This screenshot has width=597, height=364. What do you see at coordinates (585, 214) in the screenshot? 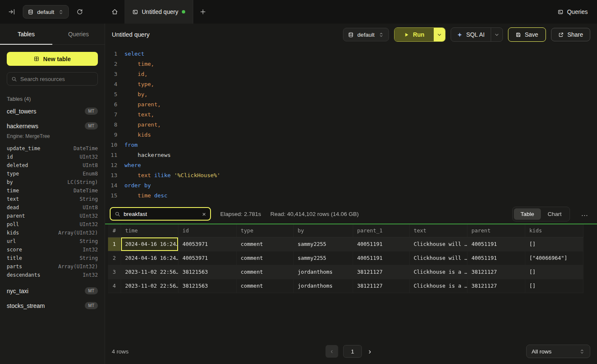
I see `more-options-button: …` at bounding box center [585, 214].